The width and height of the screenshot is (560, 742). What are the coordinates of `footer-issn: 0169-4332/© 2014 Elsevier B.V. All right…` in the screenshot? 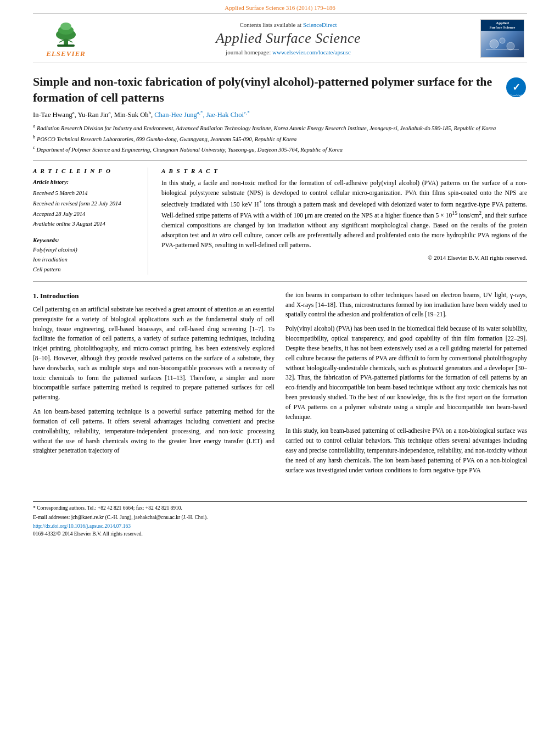 It's located at (280, 534).